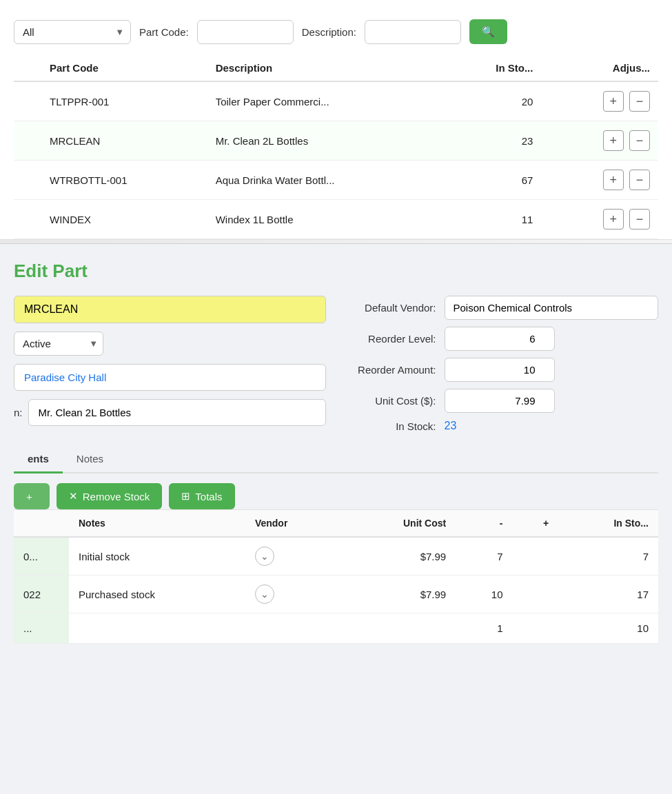 The width and height of the screenshot is (672, 794). I want to click on category-filter-wrapper: All Cleaning Paper Water Glass ▼, so click(72, 32).